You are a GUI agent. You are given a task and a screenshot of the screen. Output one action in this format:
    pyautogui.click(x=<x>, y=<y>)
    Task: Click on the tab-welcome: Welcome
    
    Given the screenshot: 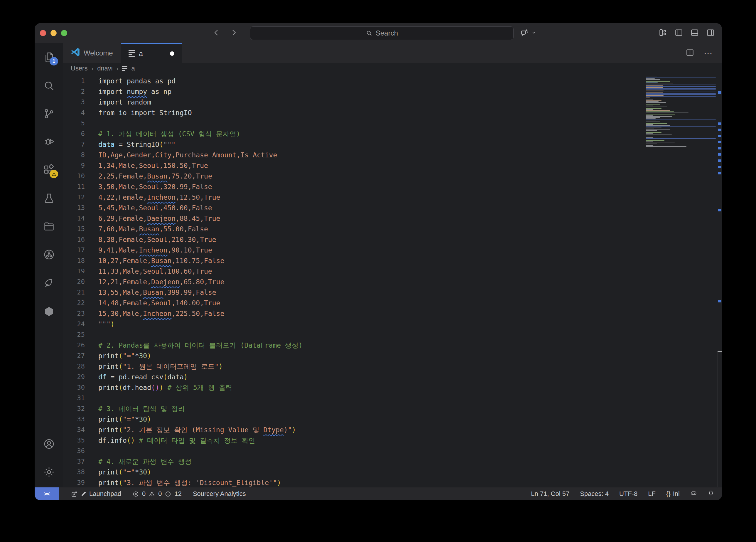 What is the action you would take?
    pyautogui.click(x=92, y=53)
    